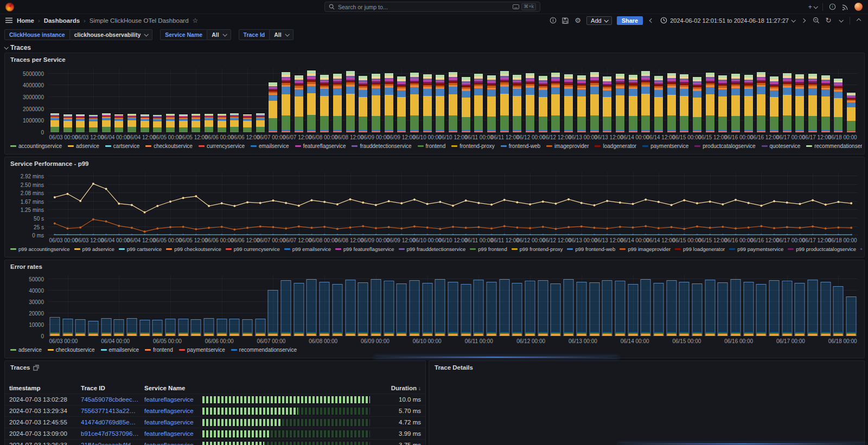  I want to click on legend-item: p99 frontend-proxy, so click(537, 249).